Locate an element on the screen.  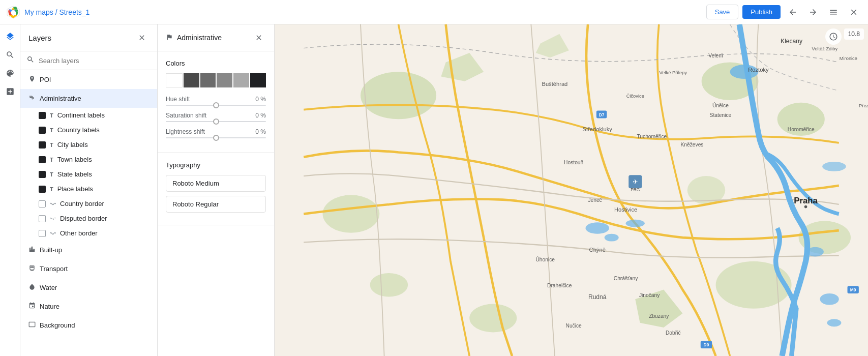
layers-close-button is located at coordinates (142, 38).